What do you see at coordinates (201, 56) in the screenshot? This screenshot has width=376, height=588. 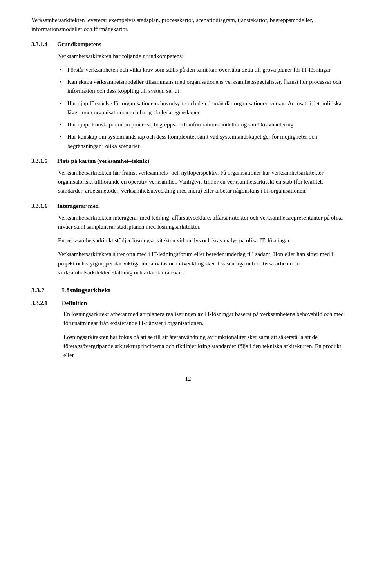 I see `section-3314-intro: Verksamhetsarkitekten har följande grund…` at bounding box center [201, 56].